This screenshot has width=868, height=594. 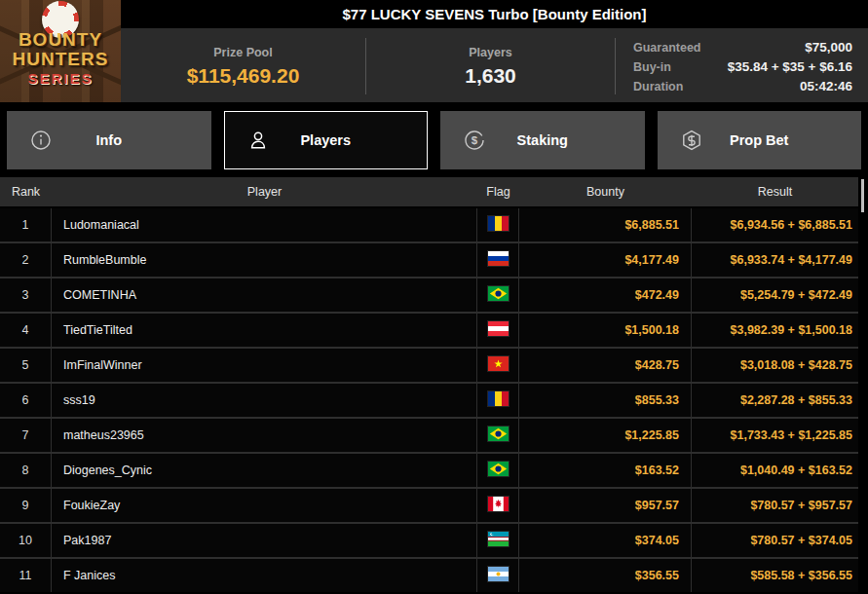 What do you see at coordinates (760, 140) in the screenshot?
I see `tab-prop-bet: Prop Bet` at bounding box center [760, 140].